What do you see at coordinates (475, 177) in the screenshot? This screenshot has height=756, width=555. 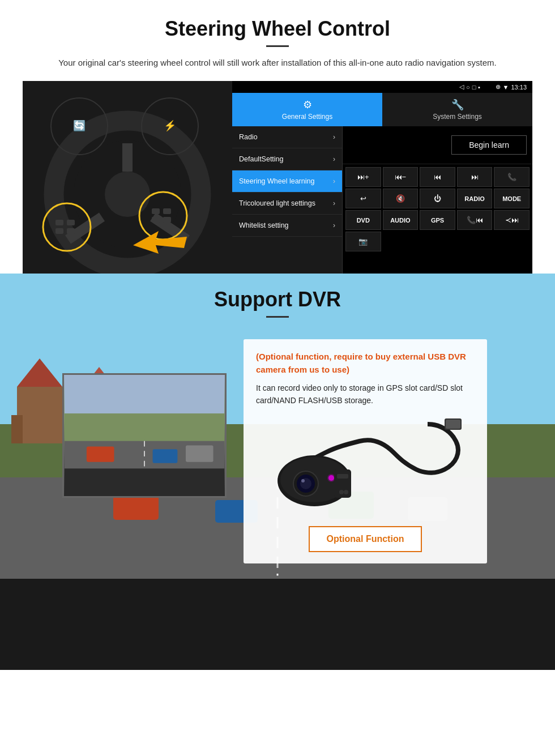 I see `ctrl-btn-next: ⏭` at bounding box center [475, 177].